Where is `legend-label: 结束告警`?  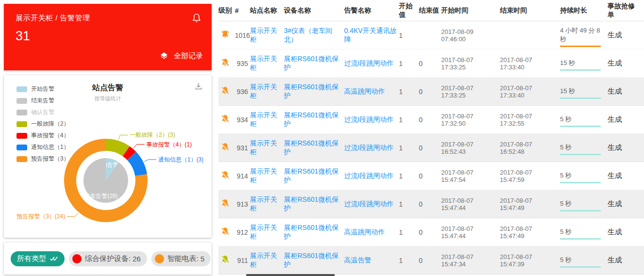 legend-label: 结束告警 is located at coordinates (43, 101).